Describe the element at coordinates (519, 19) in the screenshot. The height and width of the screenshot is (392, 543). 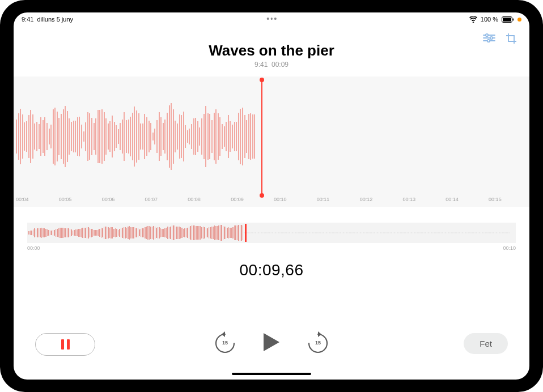
I see `recording-indicator-dot` at that location.